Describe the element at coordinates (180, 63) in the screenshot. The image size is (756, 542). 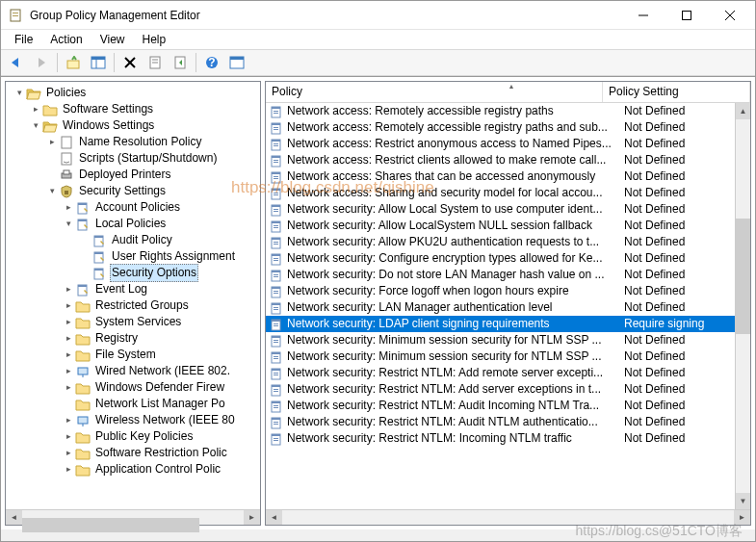
I see `export-button` at that location.